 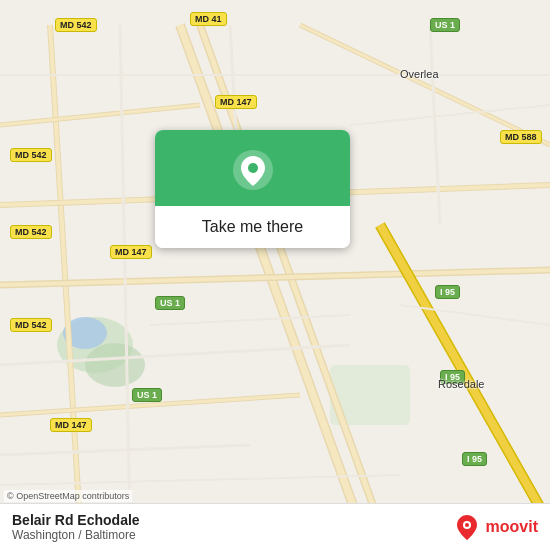 What do you see at coordinates (31, 325) in the screenshot?
I see `road-label-md542-bot: MD 542` at bounding box center [31, 325].